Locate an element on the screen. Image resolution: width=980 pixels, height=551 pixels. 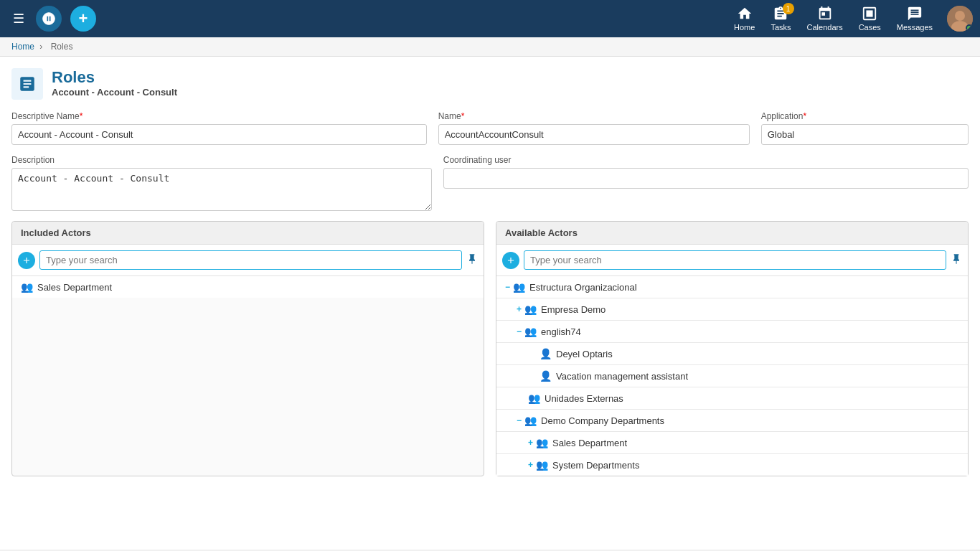
included-actors-add-btn is located at coordinates (27, 260).